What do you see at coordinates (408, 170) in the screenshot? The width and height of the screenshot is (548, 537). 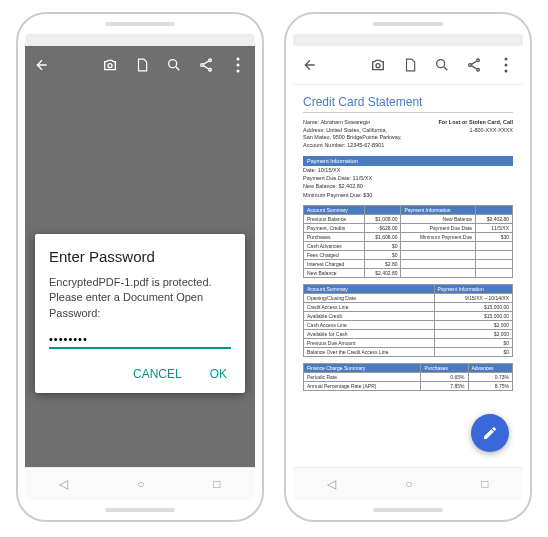 I see `pi-date: Date: 10/15/XX` at bounding box center [408, 170].